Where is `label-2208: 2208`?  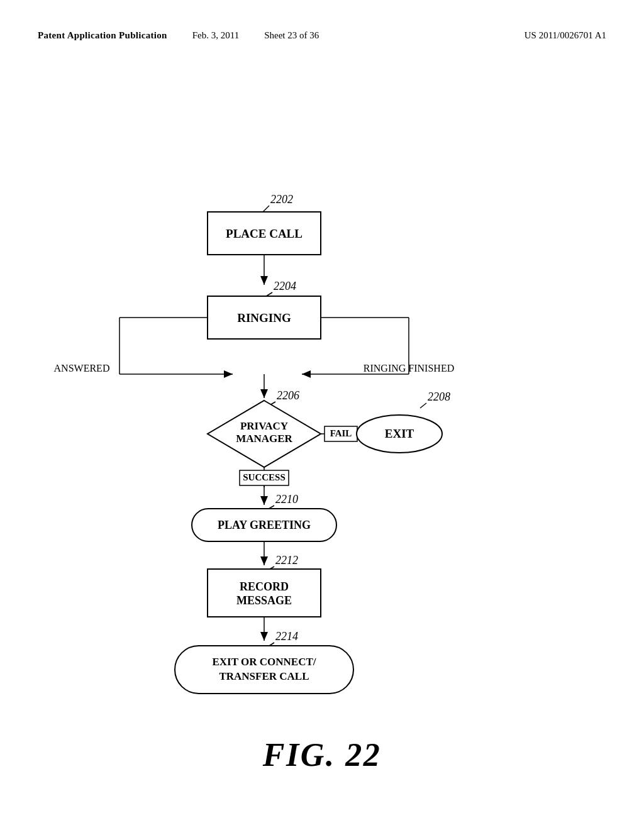
label-2208: 2208 is located at coordinates (439, 397).